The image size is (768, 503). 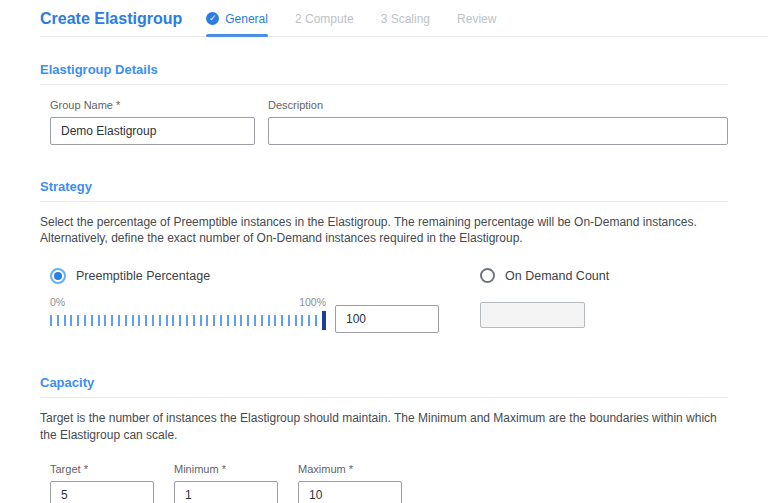 What do you see at coordinates (384, 104) in the screenshot?
I see `section-elastigroup-details: Elastigroup Details Group Name * Descrip…` at bounding box center [384, 104].